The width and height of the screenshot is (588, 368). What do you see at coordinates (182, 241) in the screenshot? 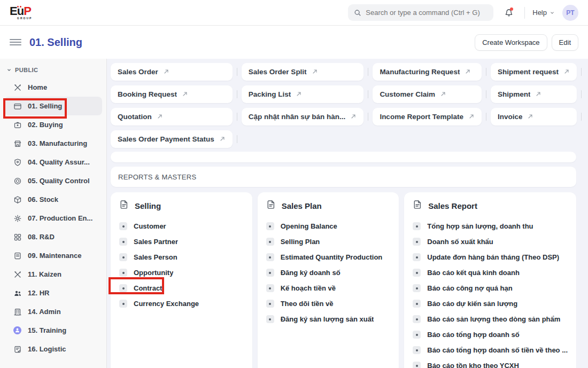
I see `link-sales-partner: Sales Partner` at bounding box center [182, 241].